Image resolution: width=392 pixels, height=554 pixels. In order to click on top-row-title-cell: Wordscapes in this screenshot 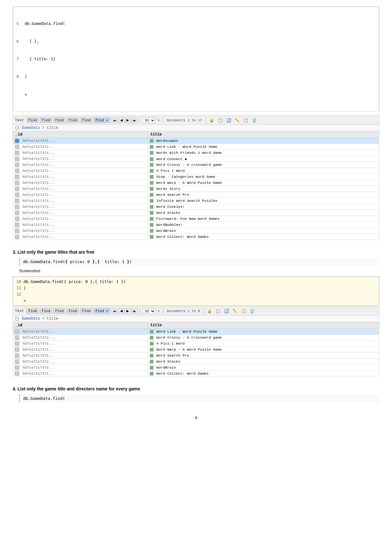, I will do `click(263, 141)`.